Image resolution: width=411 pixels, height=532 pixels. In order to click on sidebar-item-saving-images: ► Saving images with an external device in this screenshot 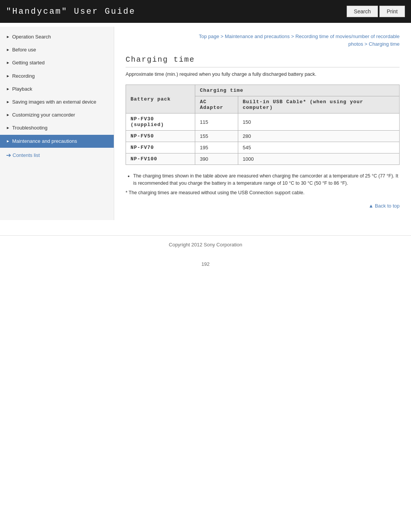, I will do `click(57, 102)`.